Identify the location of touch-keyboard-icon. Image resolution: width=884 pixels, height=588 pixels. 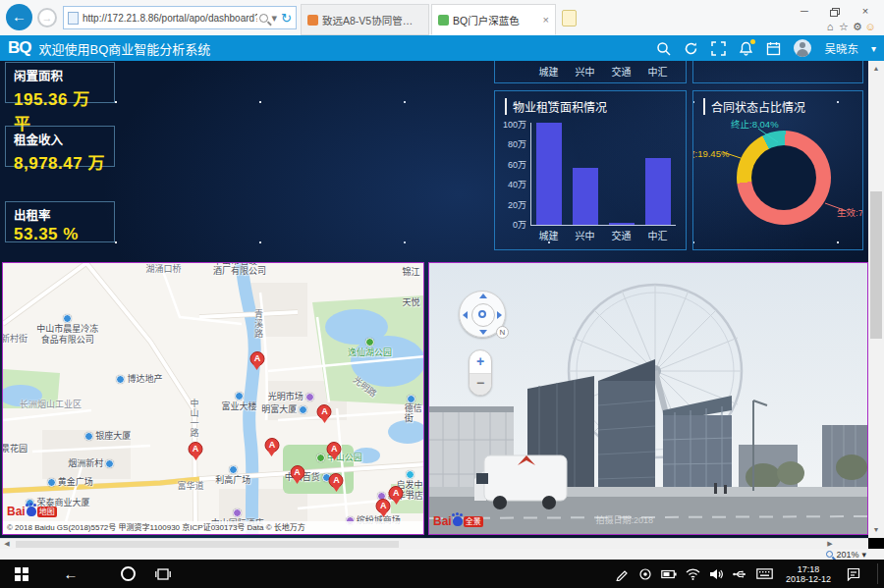
(764, 573).